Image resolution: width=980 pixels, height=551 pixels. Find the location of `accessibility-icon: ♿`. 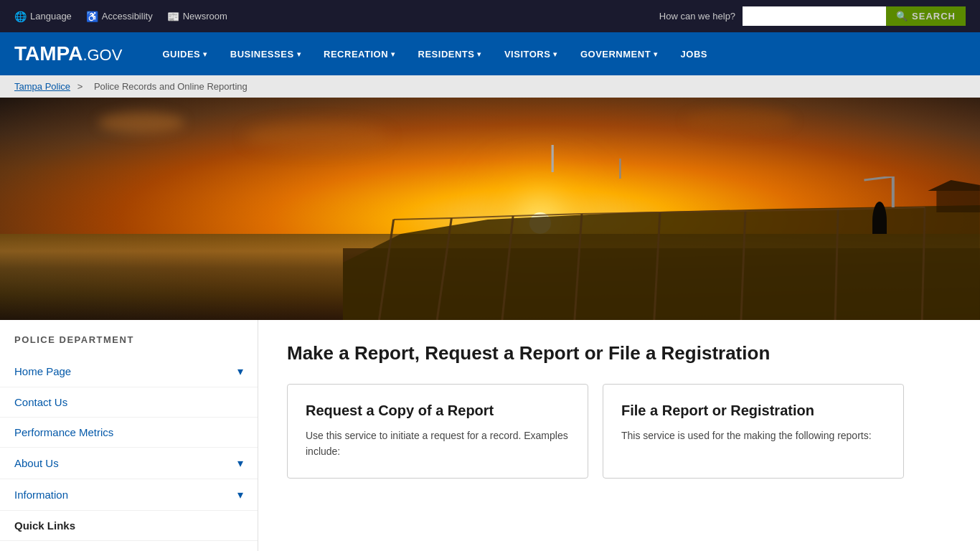

accessibility-icon: ♿ is located at coordinates (92, 17).